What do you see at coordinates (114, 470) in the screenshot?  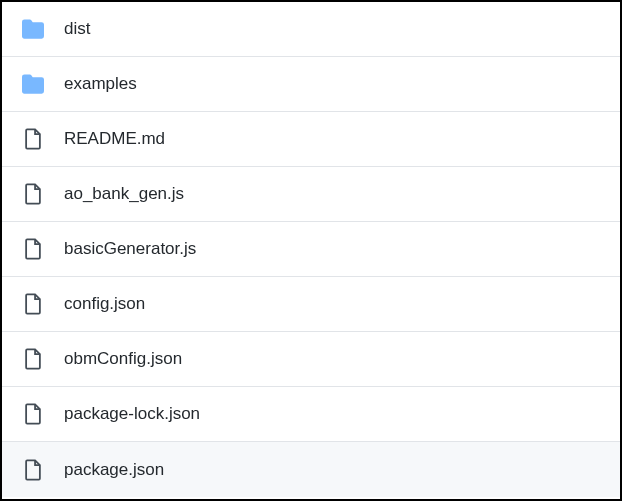 I see `file-name: package.json` at bounding box center [114, 470].